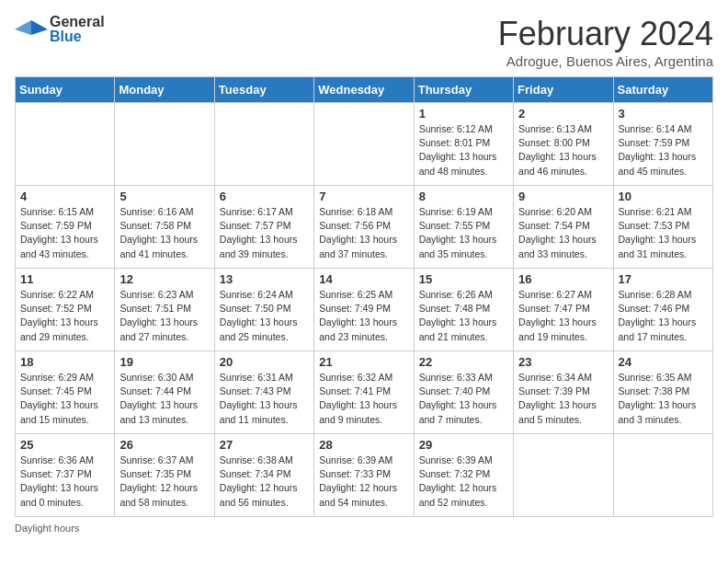 Image resolution: width=728 pixels, height=563 pixels. Describe the element at coordinates (463, 482) in the screenshot. I see `day-info: Sunrise: 6:39 AM Sunset: 7:32 PM Dayligh…` at that location.